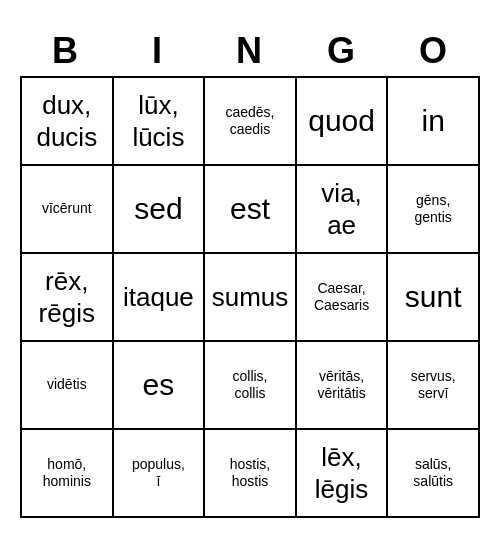 This screenshot has height=544, width=500. What do you see at coordinates (434, 210) in the screenshot?
I see `cell-text-r1-c4: gēns,gentis` at bounding box center [434, 210].